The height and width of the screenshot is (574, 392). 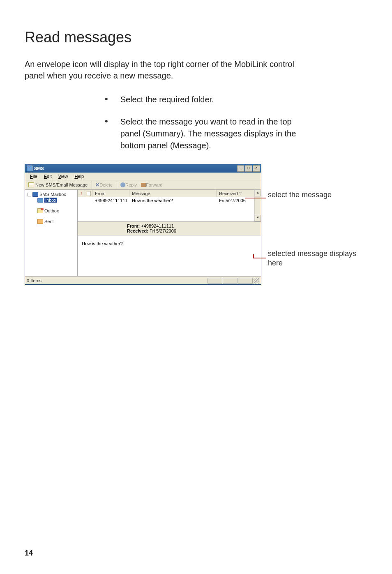 I want to click on main-content: - SMS Mailbox Inbox Outbox Sent, so click(x=143, y=233).